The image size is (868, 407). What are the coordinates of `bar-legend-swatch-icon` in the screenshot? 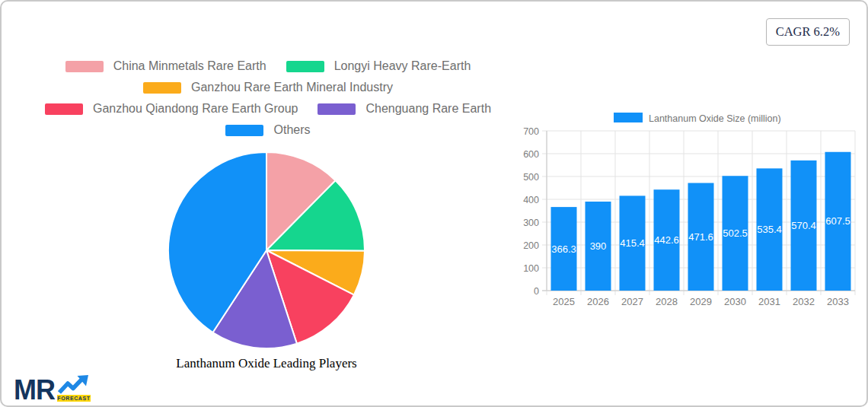 It's located at (628, 117).